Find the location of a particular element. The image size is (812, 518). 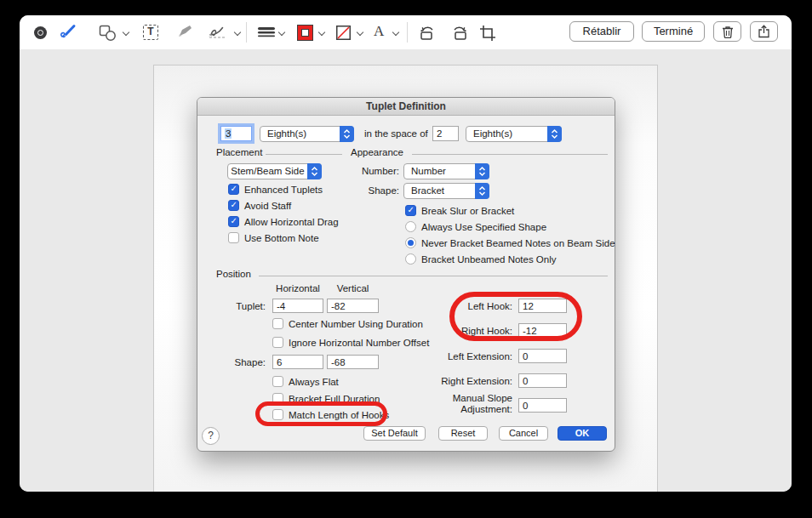

shape-label: Shape: is located at coordinates (363, 191).